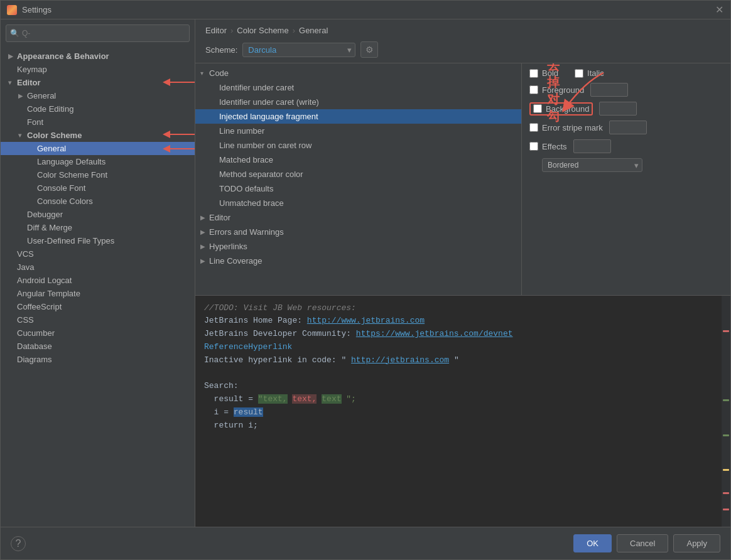  Describe the element at coordinates (98, 57) in the screenshot. I see `sidebar-item-appearance: ▶ Appearance & Behavior` at that location.